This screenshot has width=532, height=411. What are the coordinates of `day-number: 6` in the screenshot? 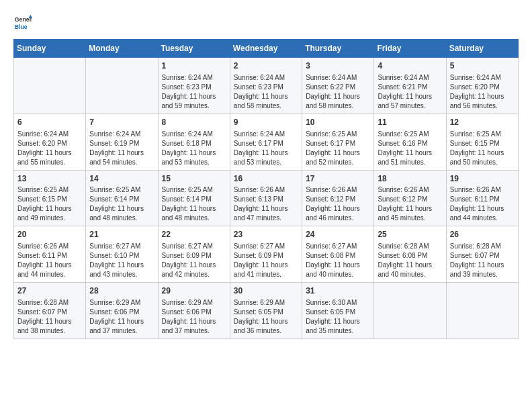 It's located at (50, 122).